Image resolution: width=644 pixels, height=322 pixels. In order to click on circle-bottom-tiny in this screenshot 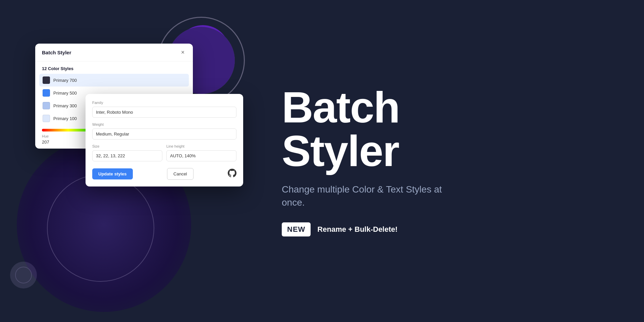, I will do `click(23, 275)`.